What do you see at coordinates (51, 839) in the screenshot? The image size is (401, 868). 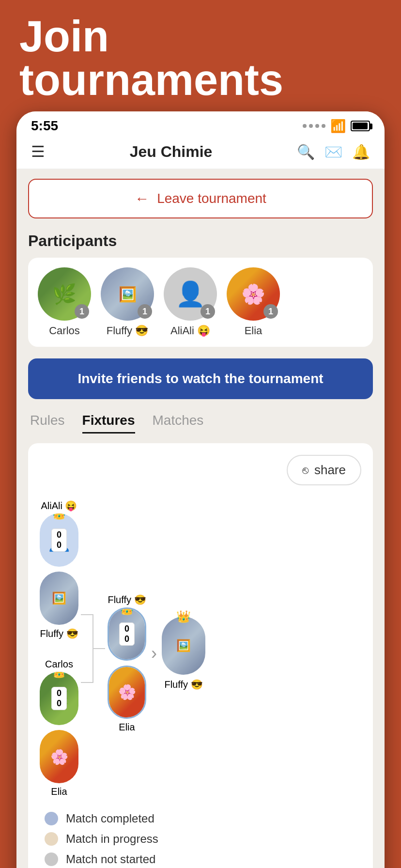 I see `legend-dot-in-progress` at bounding box center [51, 839].